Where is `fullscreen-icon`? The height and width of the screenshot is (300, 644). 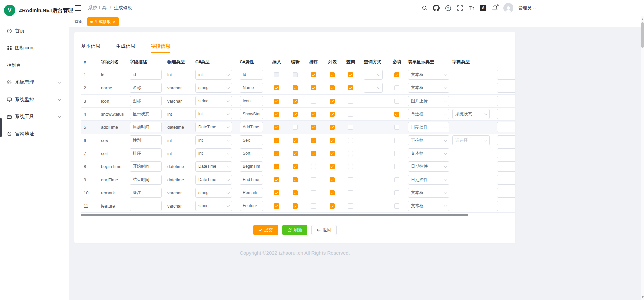 fullscreen-icon is located at coordinates (460, 8).